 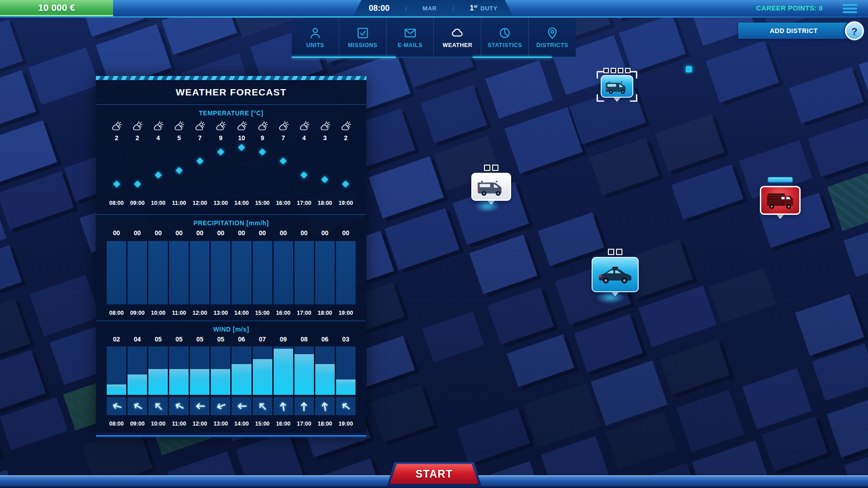 What do you see at coordinates (138, 138) in the screenshot?
I see `temperature-value-cell: 2` at bounding box center [138, 138].